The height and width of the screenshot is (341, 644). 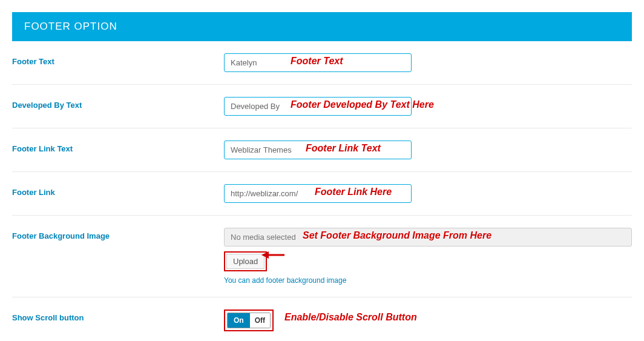 What do you see at coordinates (428, 280) in the screenshot?
I see `bg-image-help: You can add footer background image` at bounding box center [428, 280].